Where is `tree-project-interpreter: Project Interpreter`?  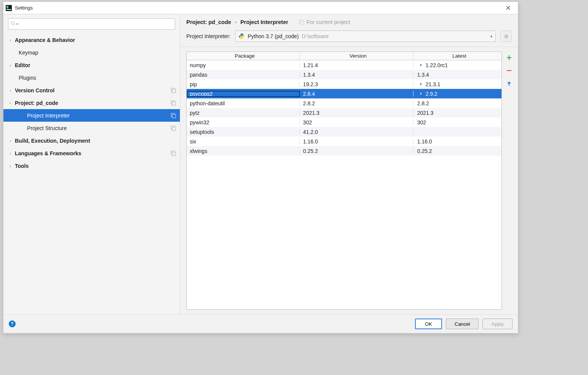 tree-project-interpreter: Project Interpreter is located at coordinates (91, 115).